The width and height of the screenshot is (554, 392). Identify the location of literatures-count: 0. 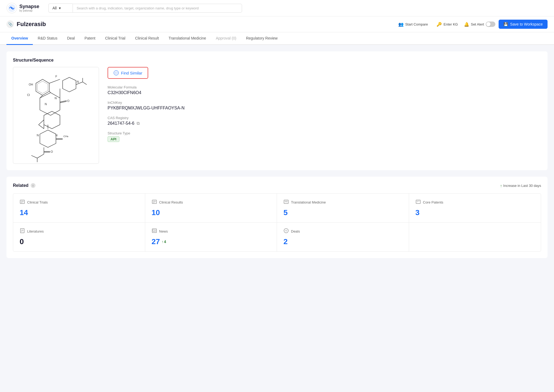
(79, 242).